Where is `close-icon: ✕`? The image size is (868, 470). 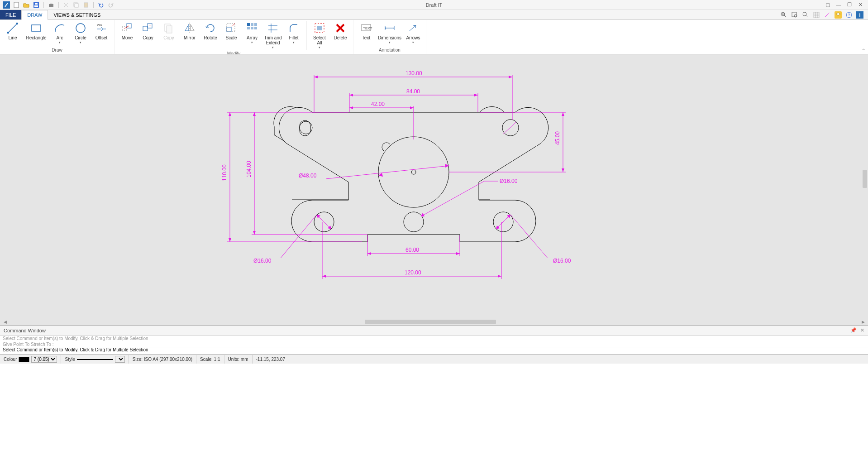
close-icon: ✕ is located at coordinates (860, 5).